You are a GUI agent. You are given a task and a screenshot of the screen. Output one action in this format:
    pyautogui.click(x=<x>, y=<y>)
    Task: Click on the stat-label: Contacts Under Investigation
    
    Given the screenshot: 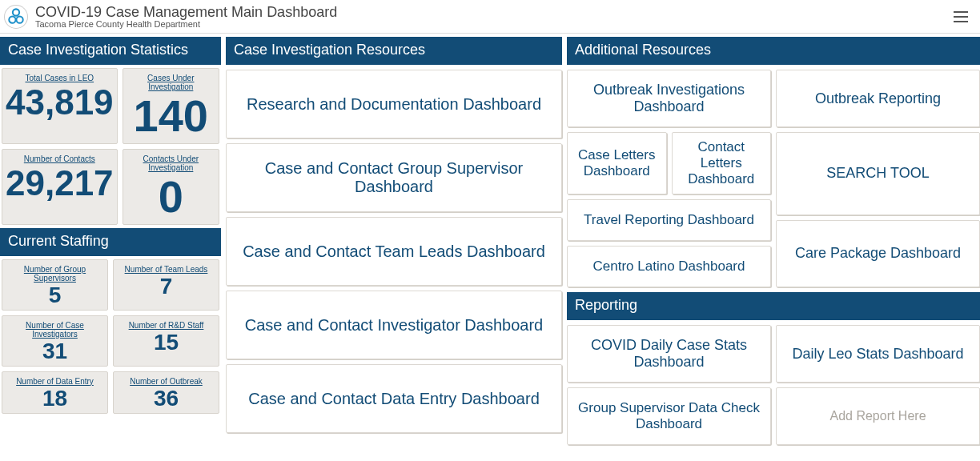 What is the action you would take?
    pyautogui.click(x=171, y=163)
    